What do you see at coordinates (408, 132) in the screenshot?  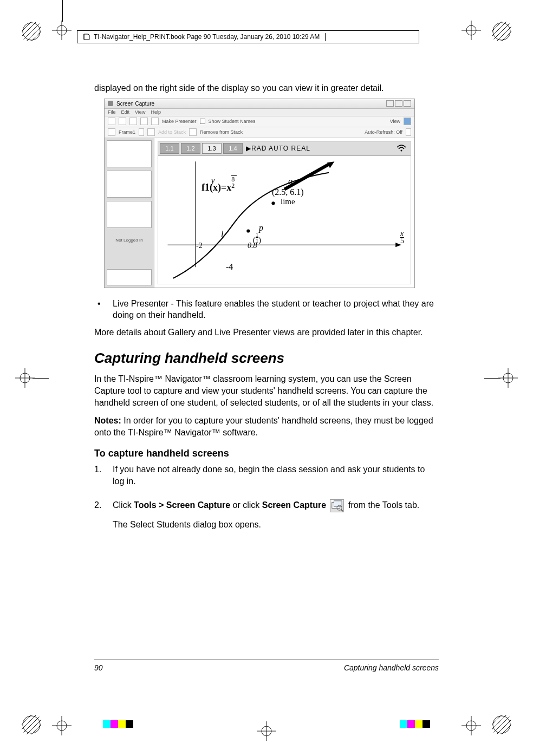 I see `auto-refresh-dropdown` at bounding box center [408, 132].